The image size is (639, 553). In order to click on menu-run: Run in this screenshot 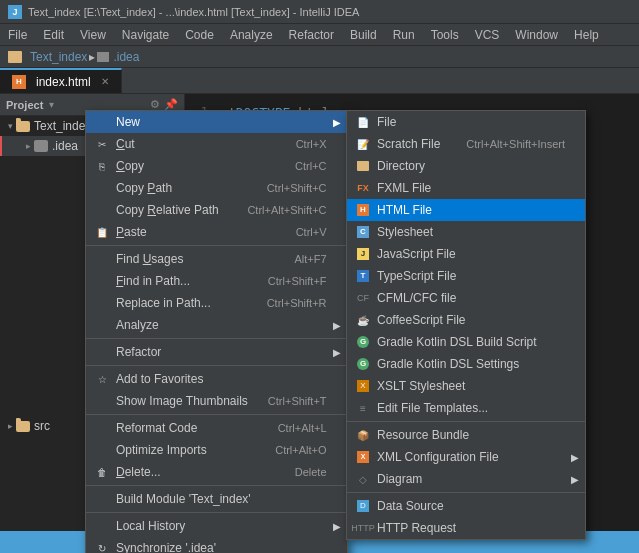, I will do `click(404, 34)`.